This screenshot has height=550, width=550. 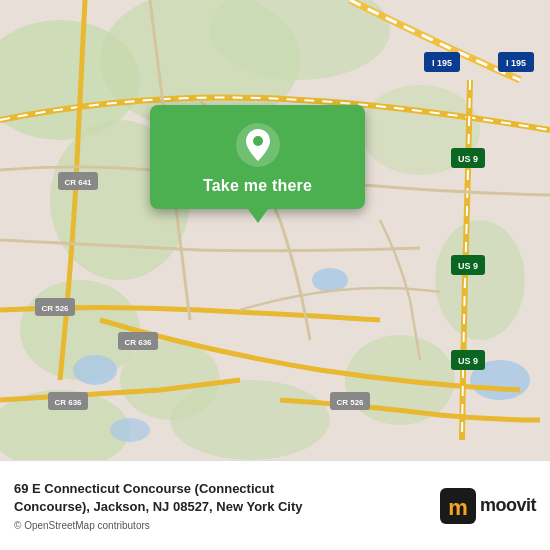 I want to click on svg-text: CR 641, so click(x=78, y=182).